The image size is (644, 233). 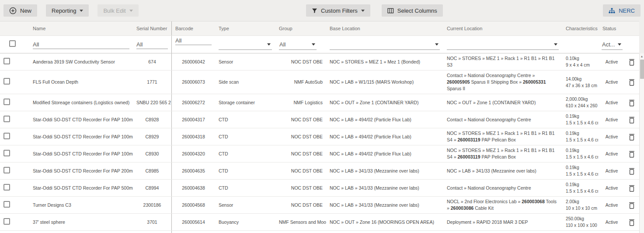 What do you see at coordinates (301, 28) in the screenshot?
I see `column-header-group: Group` at bounding box center [301, 28].